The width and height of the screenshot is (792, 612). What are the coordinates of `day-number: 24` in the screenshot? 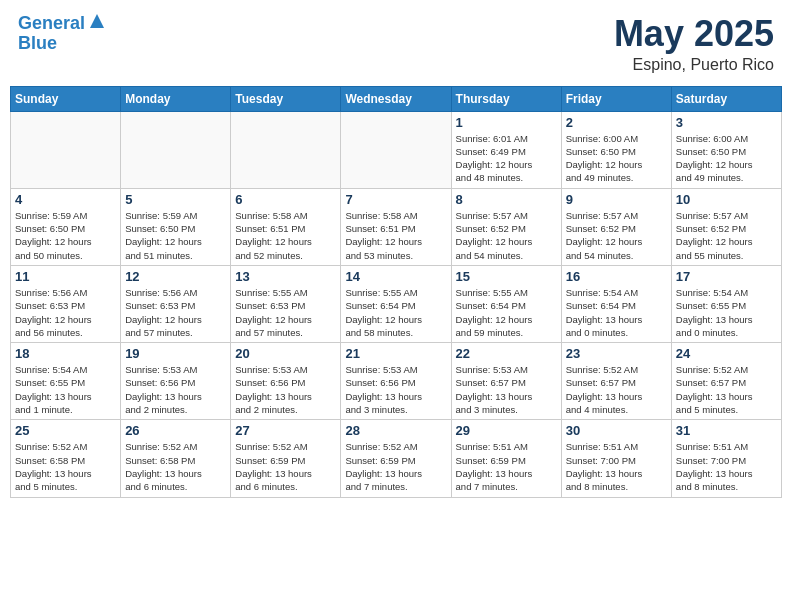 It's located at (726, 354).